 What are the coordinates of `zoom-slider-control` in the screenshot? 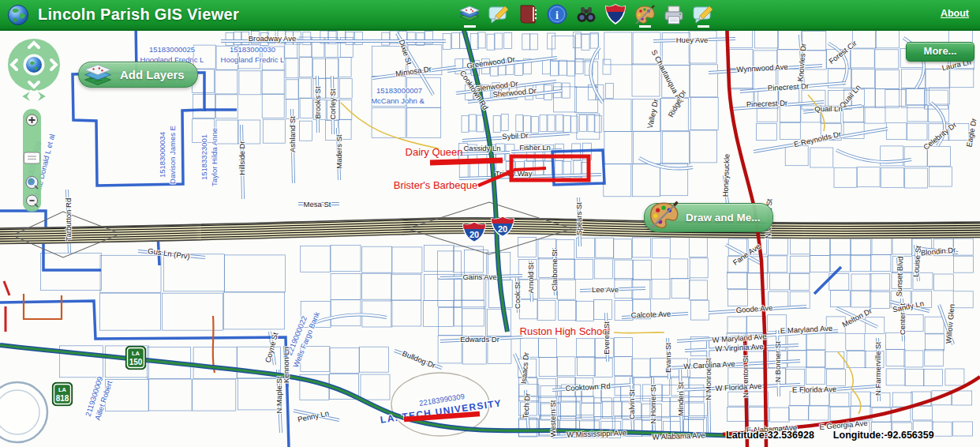 It's located at (32, 160).